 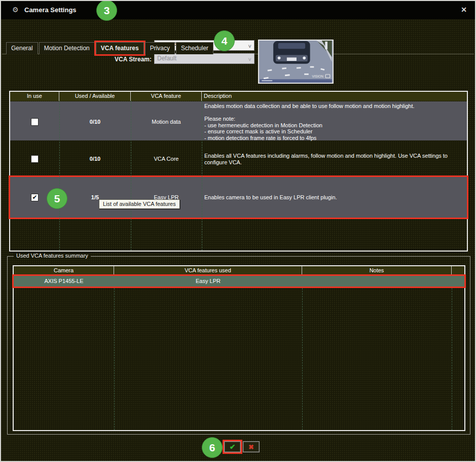 What do you see at coordinates (335, 122) in the screenshot?
I see `cell-description: Enables motion data collection and be ab…` at bounding box center [335, 122].